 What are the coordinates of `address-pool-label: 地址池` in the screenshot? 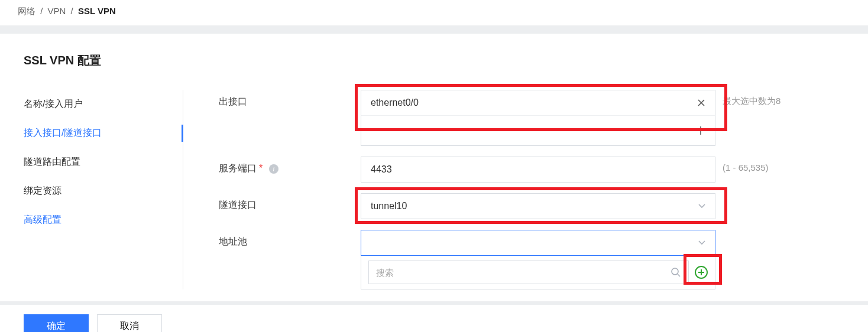 It's located at (290, 239).